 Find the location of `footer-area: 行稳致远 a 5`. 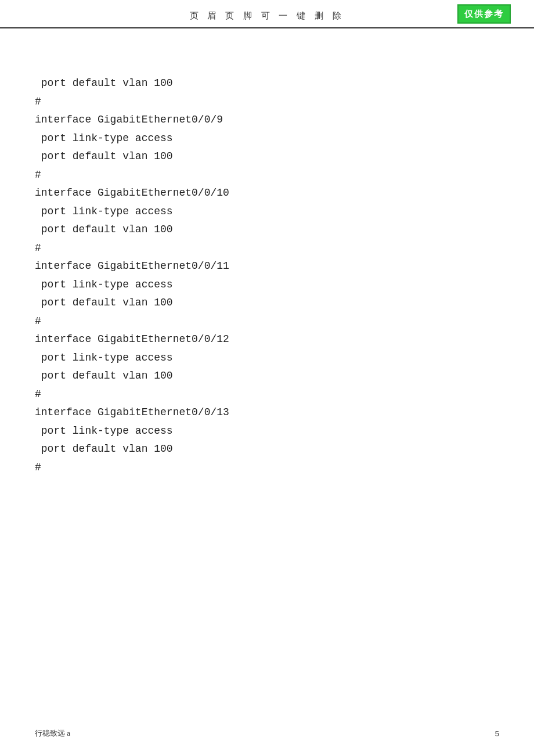

footer-area: 行稳致远 a 5 is located at coordinates (267, 733).